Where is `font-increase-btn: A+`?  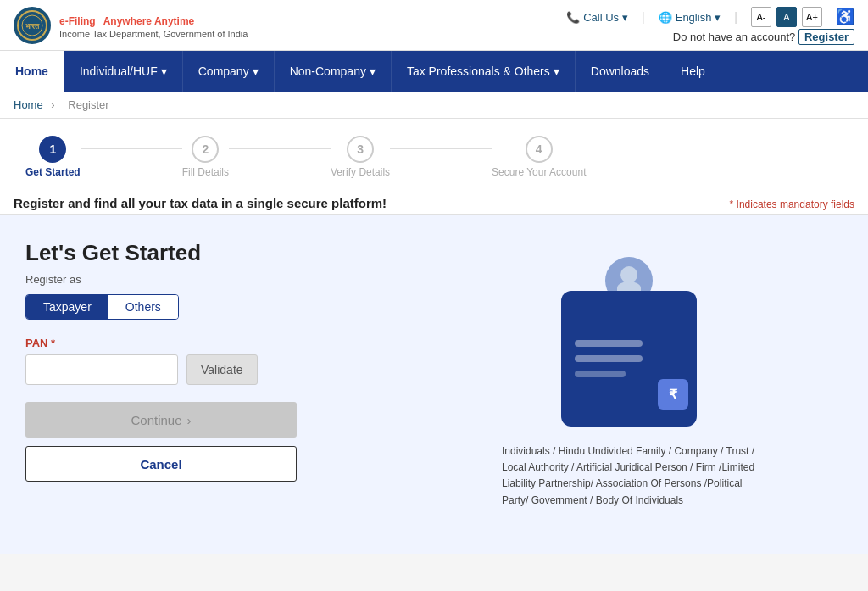 font-increase-btn: A+ is located at coordinates (812, 17).